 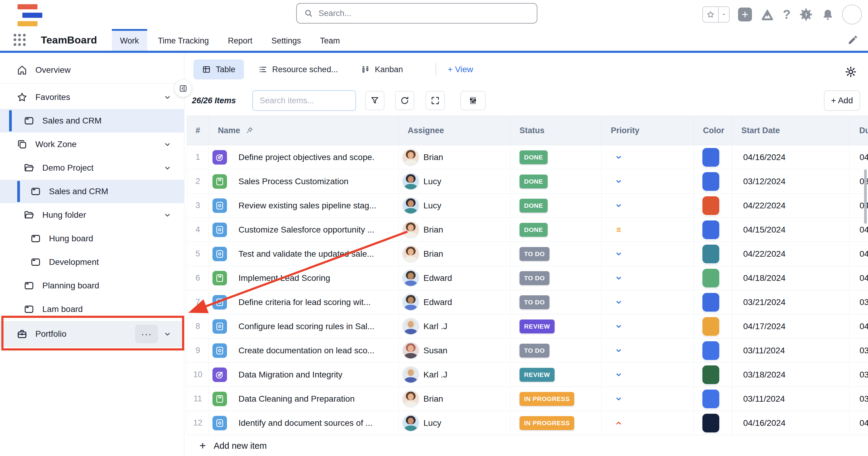 What do you see at coordinates (859, 130) in the screenshot?
I see `column-header-du: Du` at bounding box center [859, 130].